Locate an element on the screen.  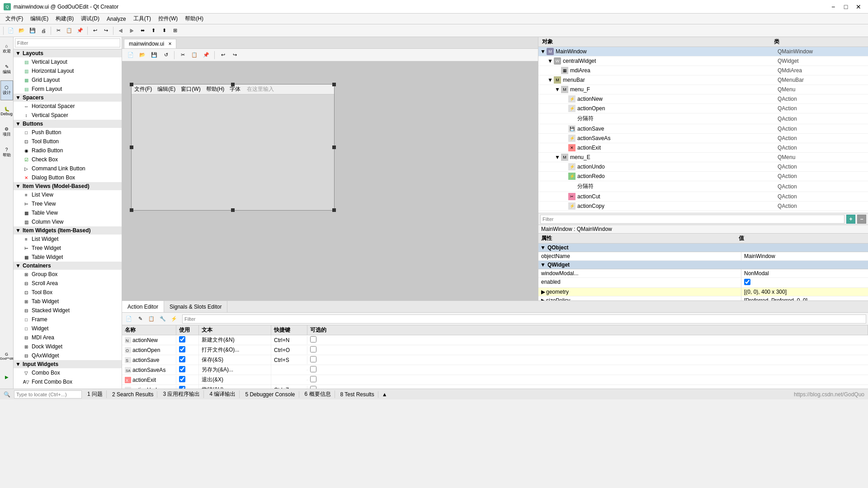
oi-row-separator1: 分隔符 QAction is located at coordinates (703, 119).